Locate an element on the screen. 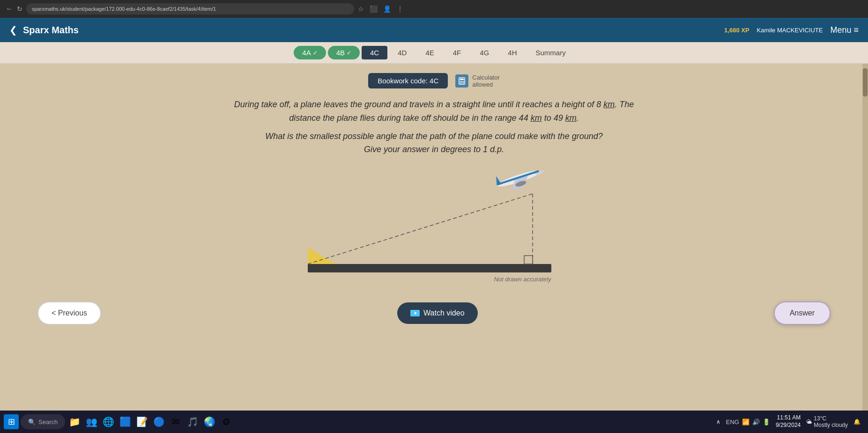 Image resolution: width=868 pixels, height=433 pixels. top-nav: ❮ Sparx Maths 1,680 XP Kamile MACKEVICIU… is located at coordinates (434, 30).